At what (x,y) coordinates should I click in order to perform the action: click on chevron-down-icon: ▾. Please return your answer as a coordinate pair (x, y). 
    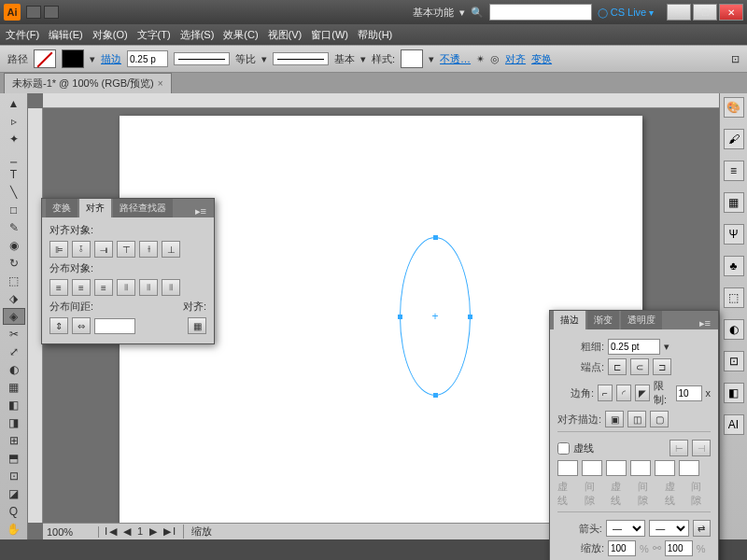
    Looking at the image, I should click on (667, 347).